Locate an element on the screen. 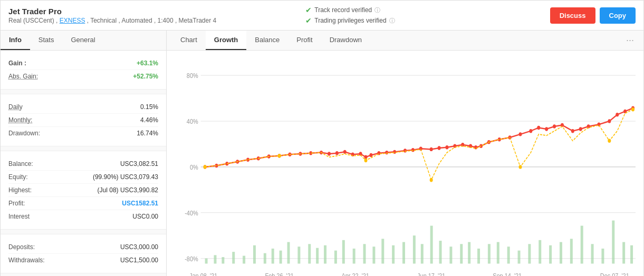 This screenshot has width=644, height=276. trading-privileges-badge: ✔ Trading privileges verified ⓘ is located at coordinates (350, 21).